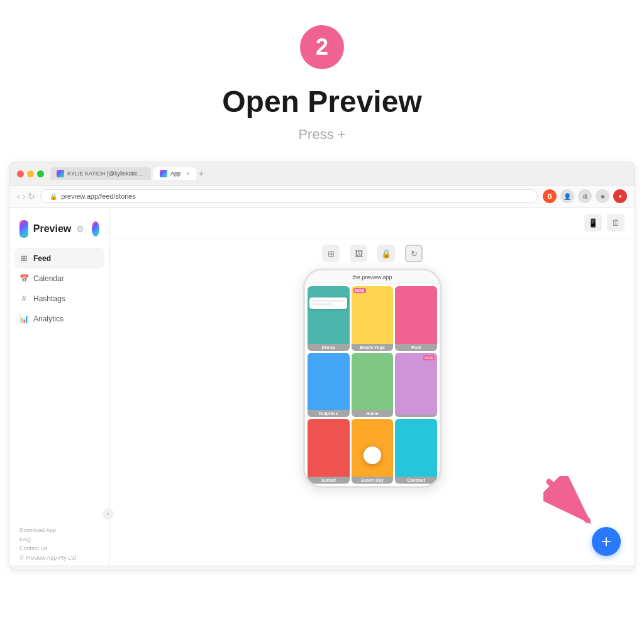 This screenshot has height=644, width=644. I want to click on sidebar-item-analytics: 📊 Analytics, so click(59, 319).